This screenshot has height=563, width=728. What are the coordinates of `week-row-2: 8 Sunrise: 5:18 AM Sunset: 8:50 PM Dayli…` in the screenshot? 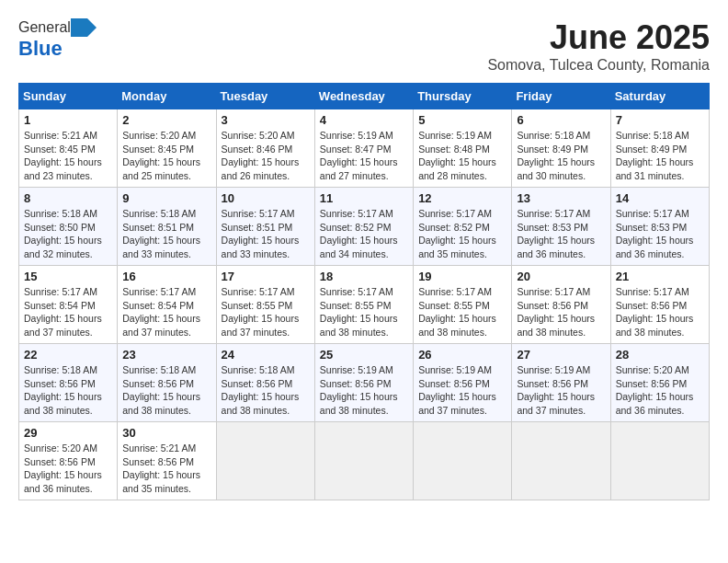 It's located at (364, 226).